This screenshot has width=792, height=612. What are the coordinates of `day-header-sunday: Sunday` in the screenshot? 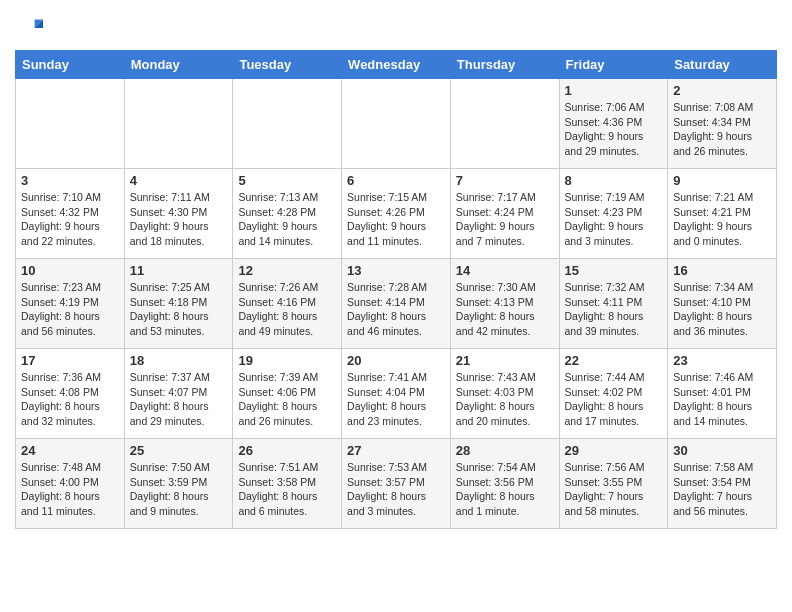 It's located at (70, 65).